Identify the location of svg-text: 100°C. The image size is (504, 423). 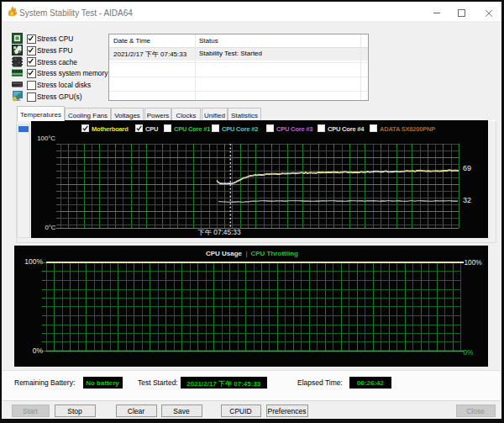
(46, 138).